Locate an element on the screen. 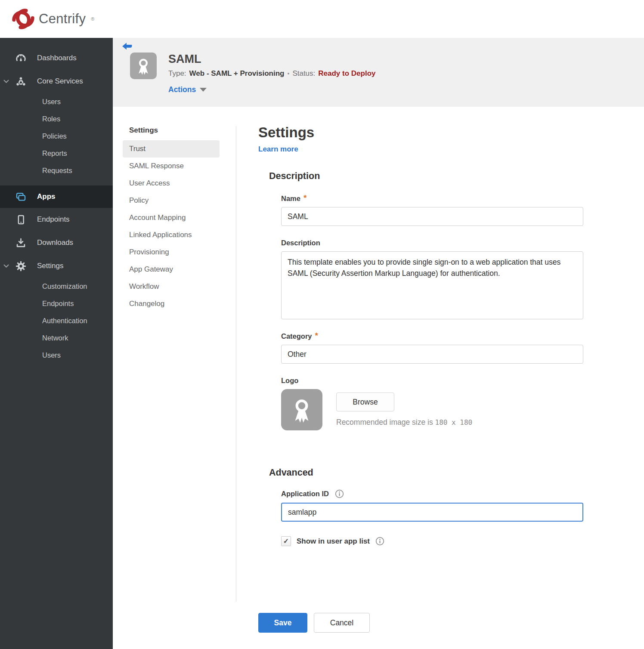 The image size is (644, 649). sidebar-item-dashboards: Dashboards is located at coordinates (56, 58).